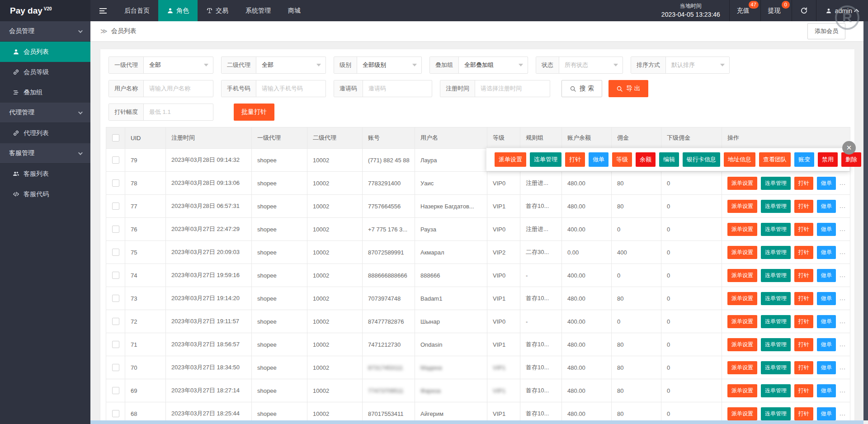 The image size is (868, 424). Describe the element at coordinates (178, 89) in the screenshot. I see `filter-input-field: 请输入用户名称` at that location.